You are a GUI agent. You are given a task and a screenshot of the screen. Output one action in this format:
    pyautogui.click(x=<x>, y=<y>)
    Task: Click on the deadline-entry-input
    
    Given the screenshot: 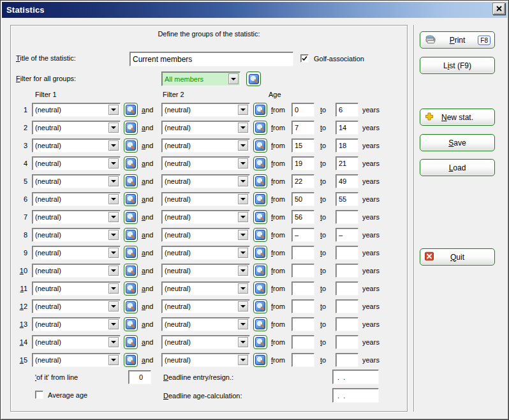 What is the action you would take?
    pyautogui.click(x=356, y=377)
    